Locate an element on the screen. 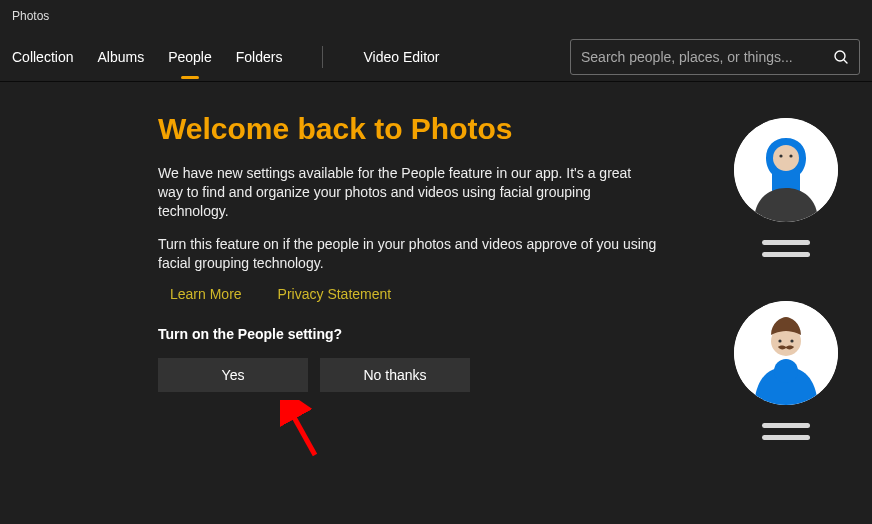  avatar-column is located at coordinates (786, 289).